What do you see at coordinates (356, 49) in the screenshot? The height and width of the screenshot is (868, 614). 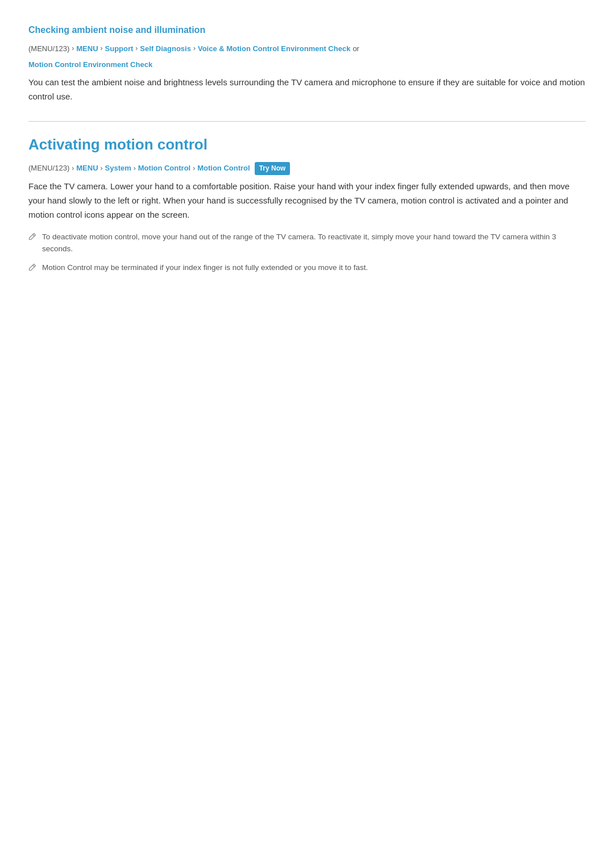 I see `breadcrumb-or: or` at bounding box center [356, 49].